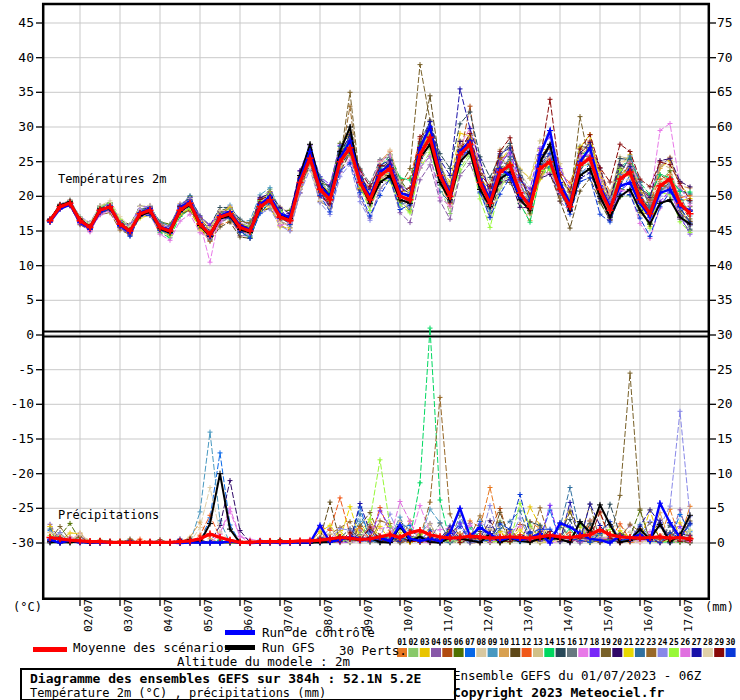  I want to click on legend-mean-label: Moyenne des scénarios, so click(152, 648).